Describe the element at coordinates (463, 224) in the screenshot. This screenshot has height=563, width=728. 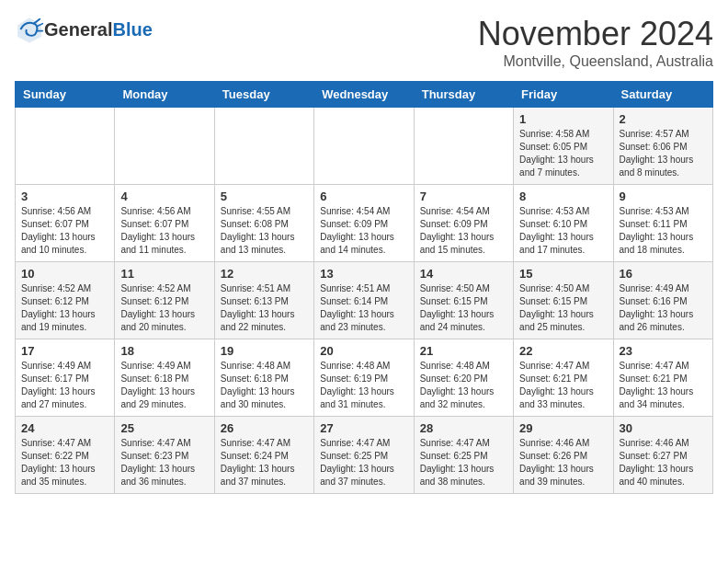
I see `calendar-cell: 7Sunrise: 4:54 AM Sunset: 6:09 PM Daylig…` at that location.